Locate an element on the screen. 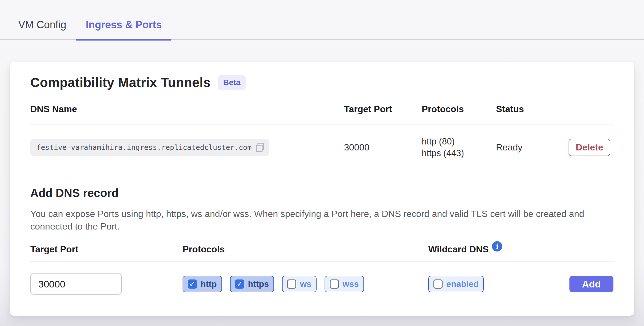 The width and height of the screenshot is (644, 326). form-header-protocols: Protocols is located at coordinates (305, 249).